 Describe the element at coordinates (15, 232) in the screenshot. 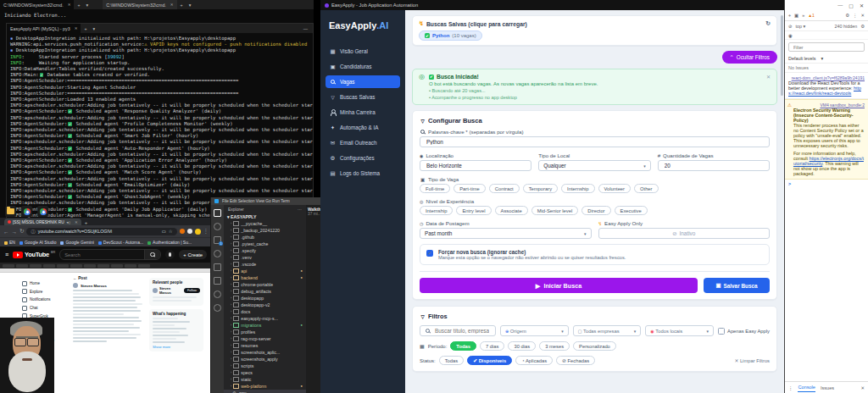

I see `forward-icon: →` at that location.